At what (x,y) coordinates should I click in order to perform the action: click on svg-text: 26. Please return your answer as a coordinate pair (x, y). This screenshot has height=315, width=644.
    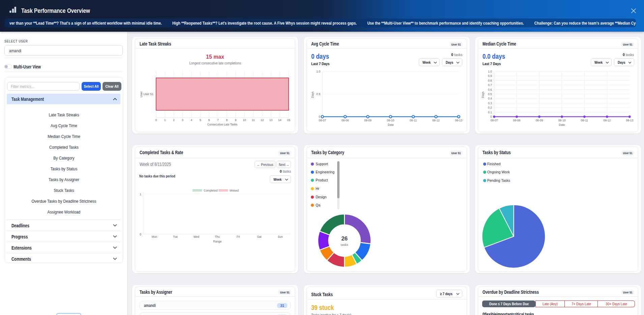
    Looking at the image, I should click on (345, 239).